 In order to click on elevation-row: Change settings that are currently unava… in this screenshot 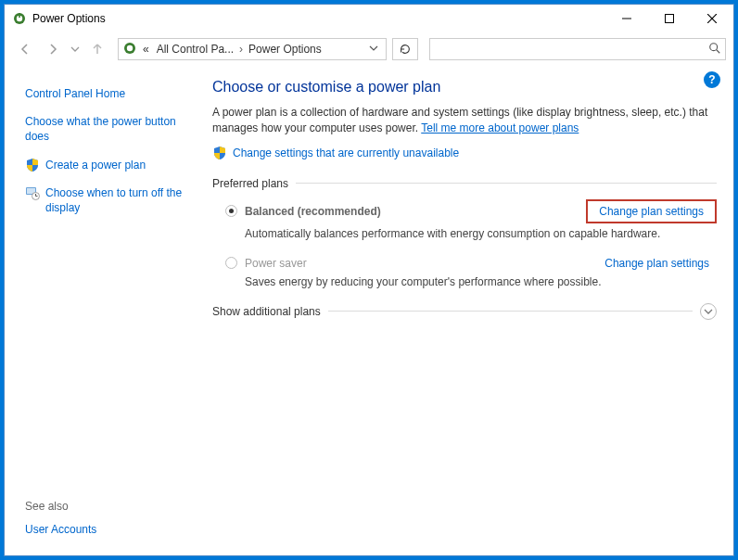, I will do `click(464, 153)`.